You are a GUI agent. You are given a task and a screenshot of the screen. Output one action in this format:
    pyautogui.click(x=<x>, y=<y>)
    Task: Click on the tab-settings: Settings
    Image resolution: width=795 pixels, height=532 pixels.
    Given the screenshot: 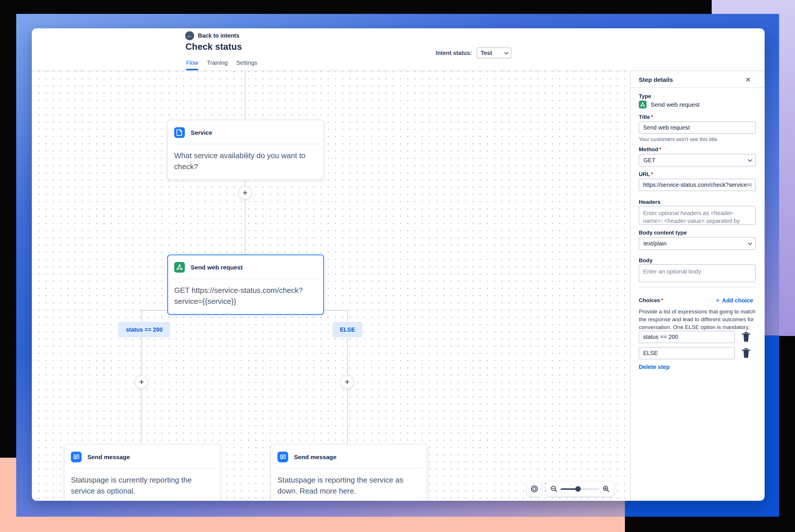 What is the action you would take?
    pyautogui.click(x=247, y=64)
    